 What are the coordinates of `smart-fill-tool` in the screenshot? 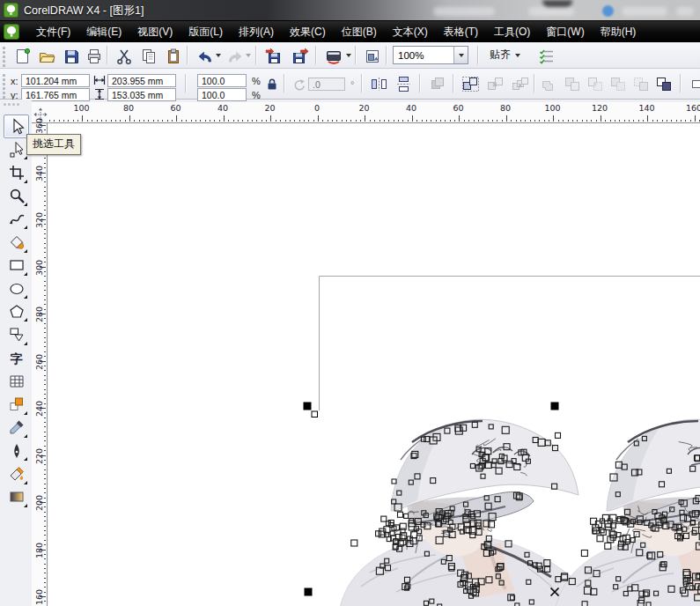 It's located at (16, 243).